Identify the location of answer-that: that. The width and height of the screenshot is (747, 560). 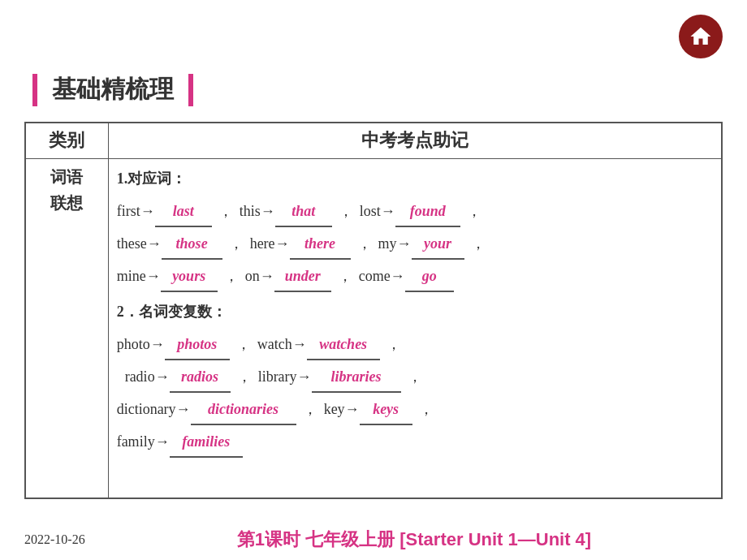
(304, 212).